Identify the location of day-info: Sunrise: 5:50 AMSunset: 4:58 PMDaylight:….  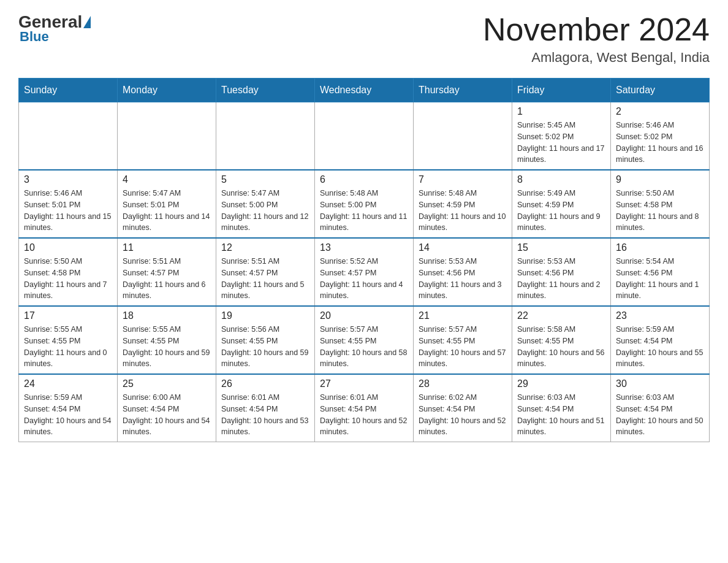
(68, 278).